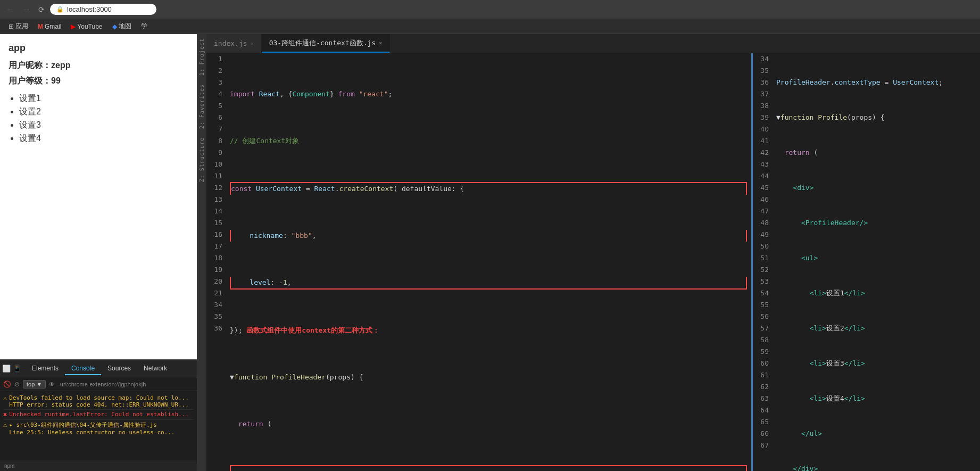 This screenshot has width=980, height=471. Describe the element at coordinates (53, 27) in the screenshot. I see `gmail-label: Gmail` at that location.